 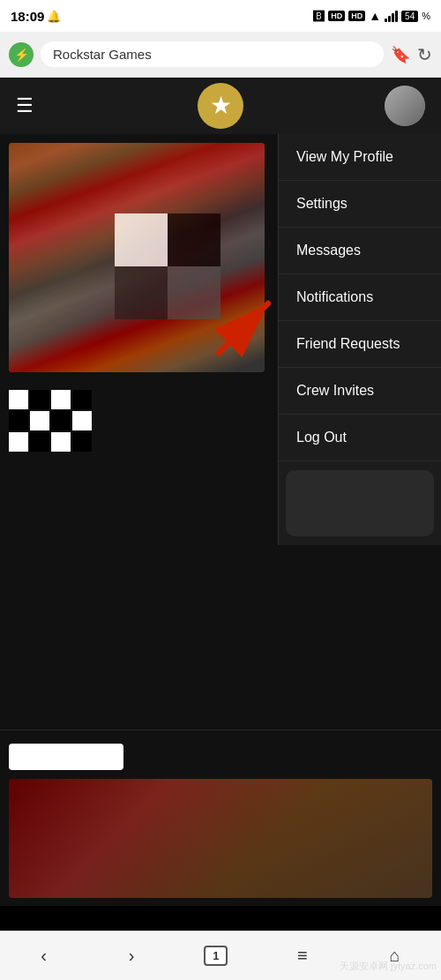 What do you see at coordinates (44, 956) in the screenshot?
I see `back-button: ‹` at bounding box center [44, 956].